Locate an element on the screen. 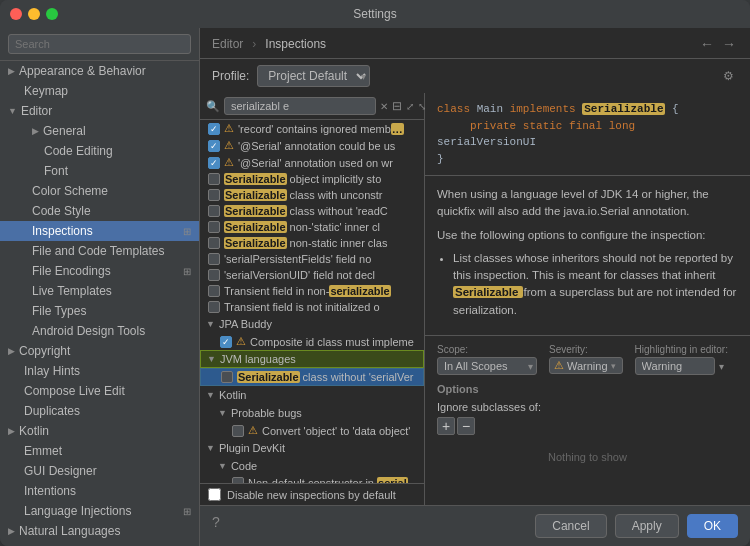 Image resolution: width=750 pixels, height=546 pixels. sidebar-item-label: Keymap is located at coordinates (46, 91).